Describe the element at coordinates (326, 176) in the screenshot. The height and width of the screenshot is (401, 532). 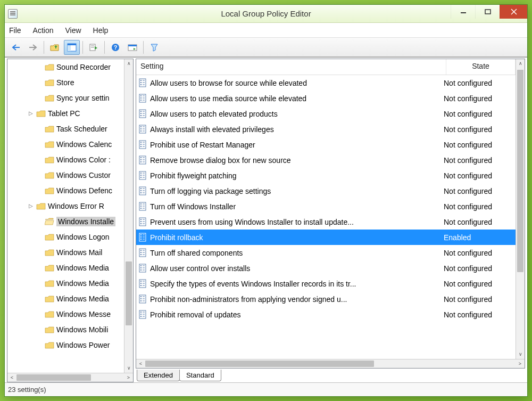
I see `setting-row: Prohibit flyweight patchingNot configure…` at that location.